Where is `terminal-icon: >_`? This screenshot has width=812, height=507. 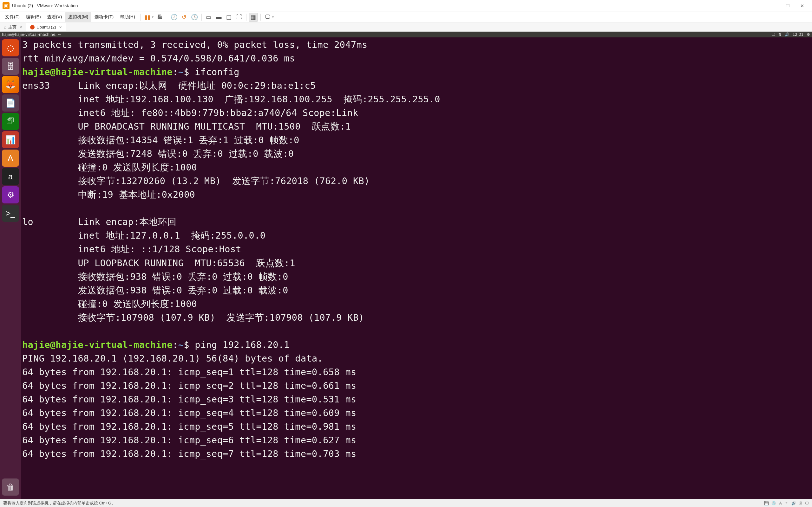
terminal-icon: >_ is located at coordinates (11, 213).